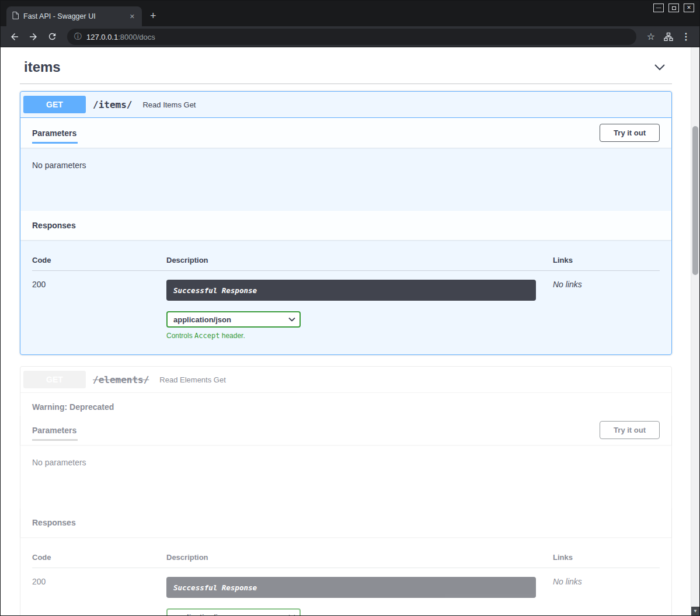 This screenshot has width=700, height=616. I want to click on browser-toolbar: ⓘ 127.0.0.1:8000/docs ☆ ⋮, so click(350, 37).